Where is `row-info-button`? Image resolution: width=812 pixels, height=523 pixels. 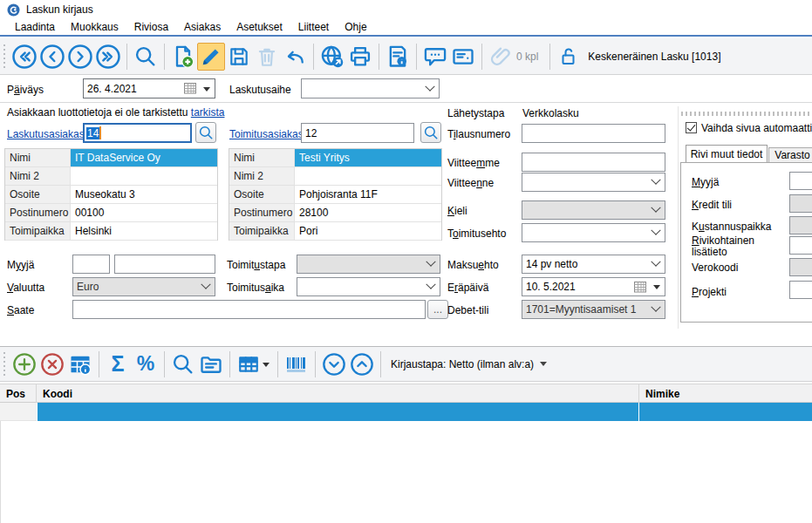
row-info-button is located at coordinates (80, 364).